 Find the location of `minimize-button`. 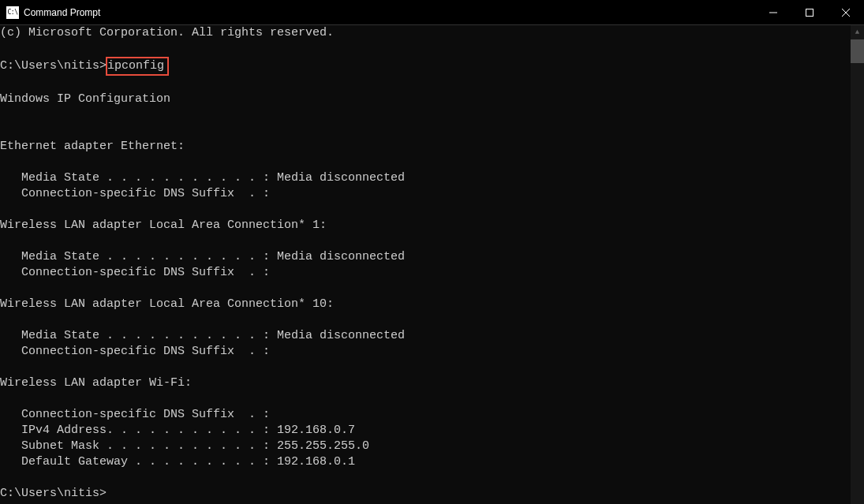

minimize-button is located at coordinates (773, 13).